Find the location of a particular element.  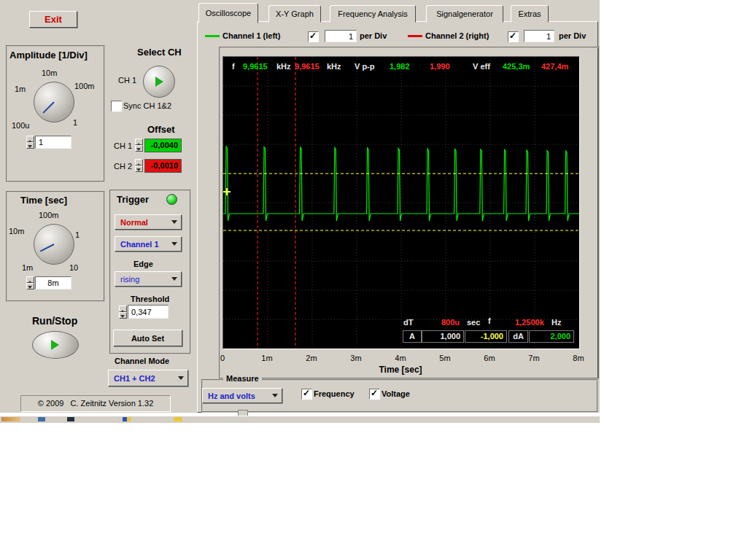

trigger-threshold-label: Threshold is located at coordinates (150, 299).